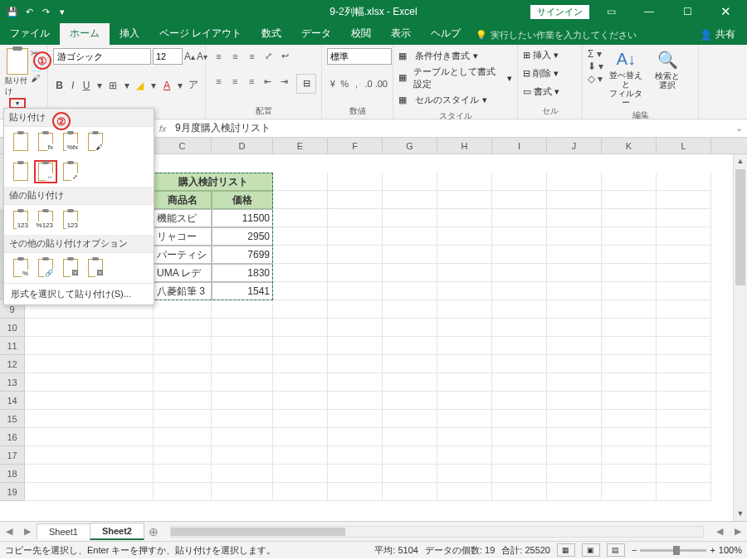  Describe the element at coordinates (46, 220) in the screenshot. I see `paste-values-number-icon: %123` at that location.